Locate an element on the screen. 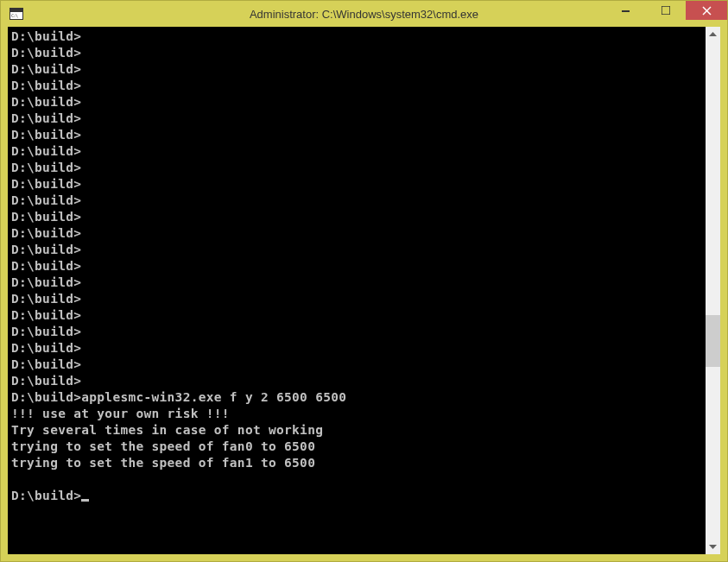  maximize-button is located at coordinates (666, 10).